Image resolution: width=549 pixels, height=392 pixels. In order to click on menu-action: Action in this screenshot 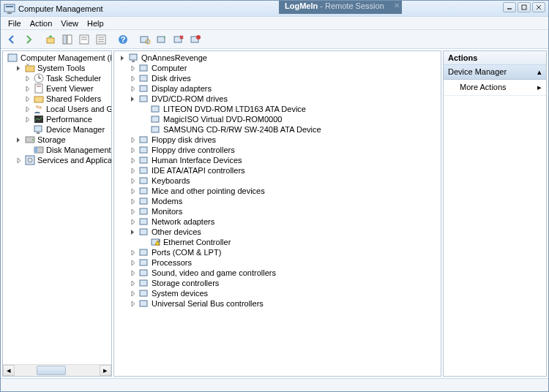, I will do `click(41, 23)`.